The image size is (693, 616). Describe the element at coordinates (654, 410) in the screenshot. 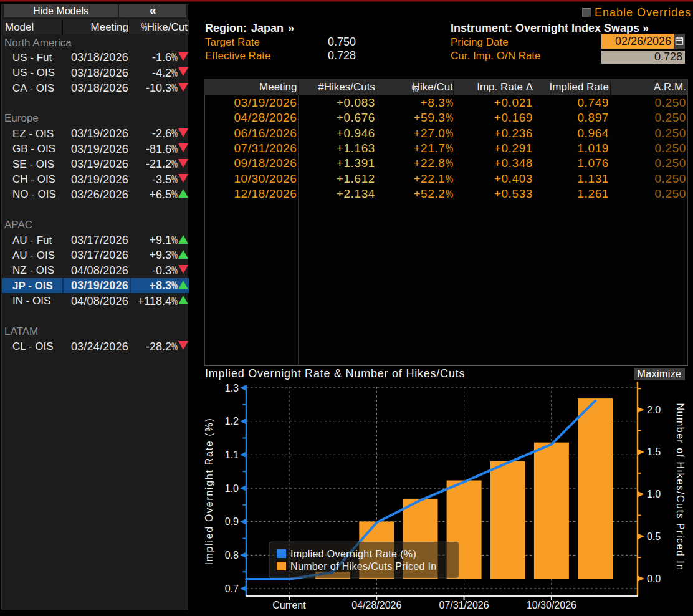

I see `svg-text: 2.0` at that location.